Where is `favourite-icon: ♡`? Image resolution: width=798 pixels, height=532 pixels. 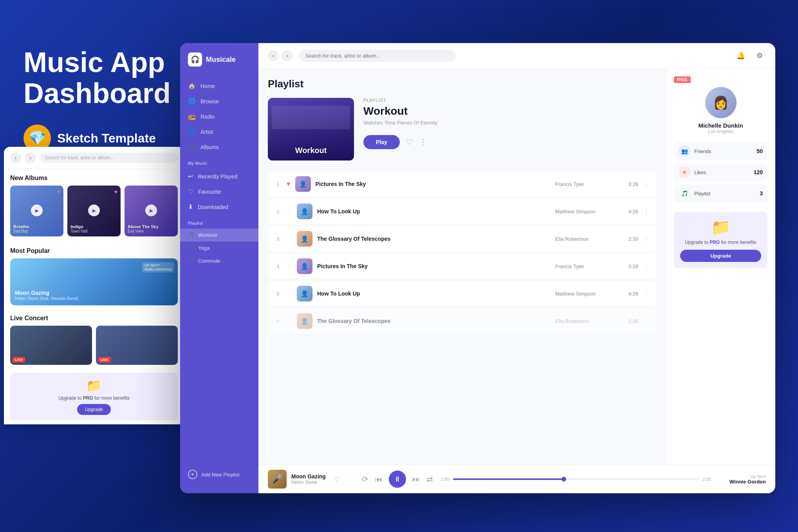 favourite-icon: ♡ is located at coordinates (191, 192).